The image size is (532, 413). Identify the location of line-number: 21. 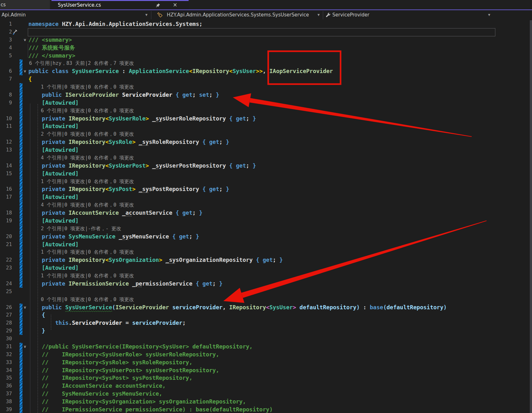
(6, 245).